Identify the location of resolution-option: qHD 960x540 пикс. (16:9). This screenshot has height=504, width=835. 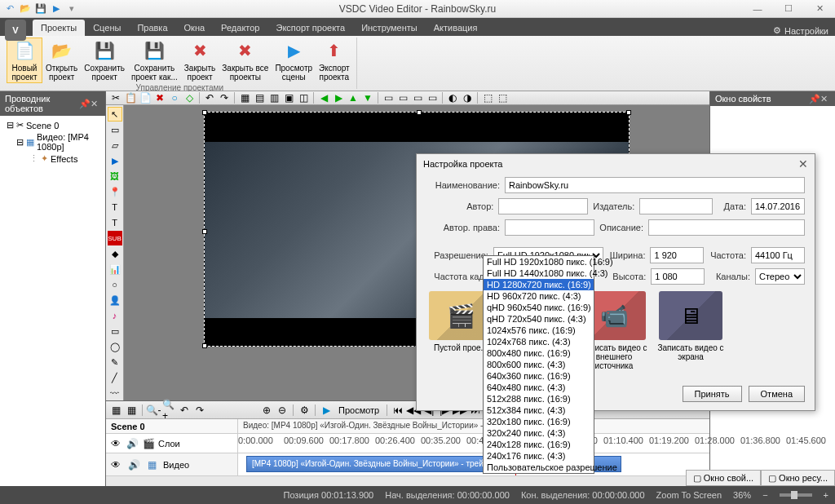
(538, 307).